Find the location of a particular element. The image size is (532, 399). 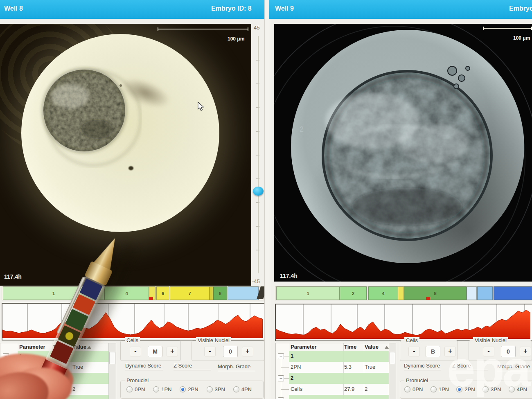

slider-handle is located at coordinates (258, 191).